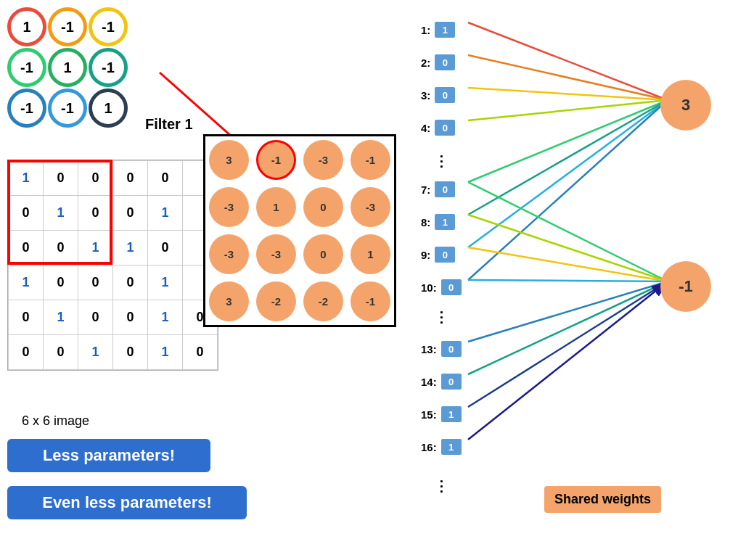  What do you see at coordinates (127, 503) in the screenshot?
I see `even-less-params-button: Even less parameters!` at bounding box center [127, 503].